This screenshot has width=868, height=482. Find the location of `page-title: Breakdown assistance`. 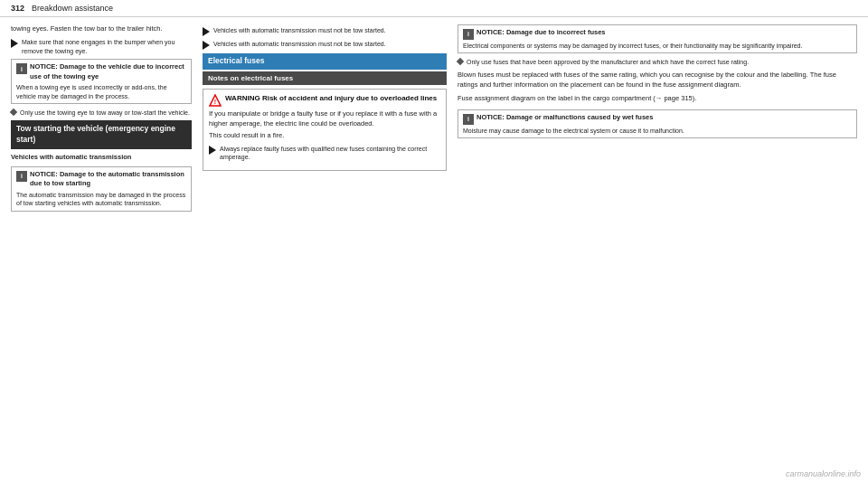

page-title: Breakdown assistance is located at coordinates (72, 8).